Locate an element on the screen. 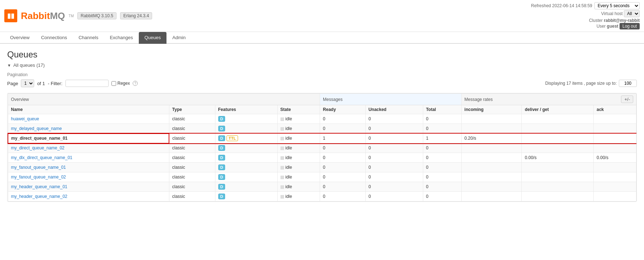  of-label: of 1 is located at coordinates (41, 83).